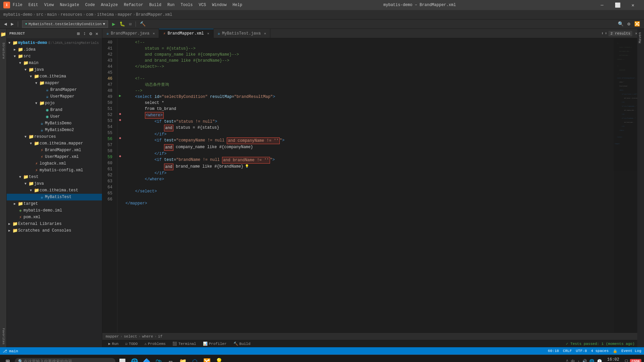 The height and width of the screenshot is (362, 644). I want to click on build-button: 🔨, so click(143, 24).